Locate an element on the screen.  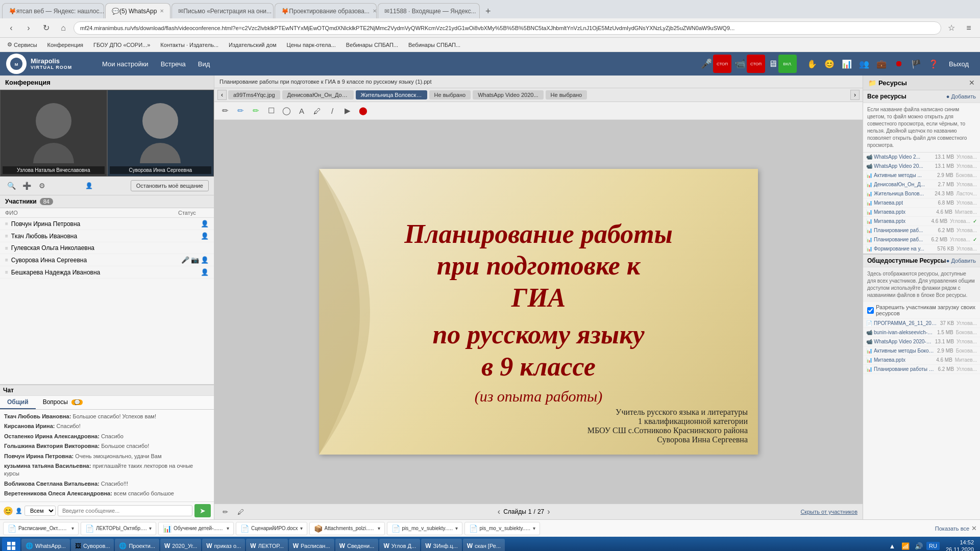
bookmark-school: ГБОУ ДПО «СОРИ...» is located at coordinates (121, 45).